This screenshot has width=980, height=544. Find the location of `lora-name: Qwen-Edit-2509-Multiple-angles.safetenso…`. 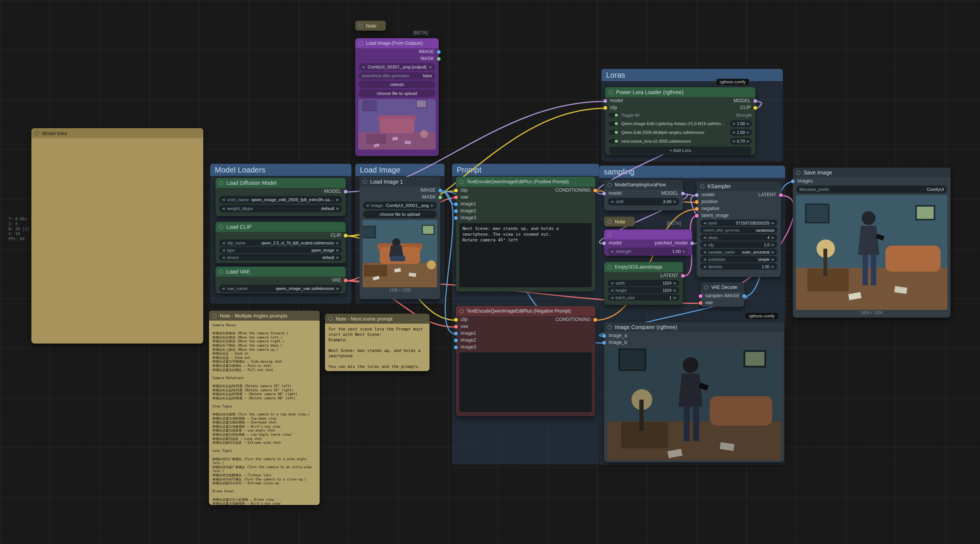

lora-name: Qwen-Edit-2509-Multiple-angles.safetenso… is located at coordinates (675, 132).